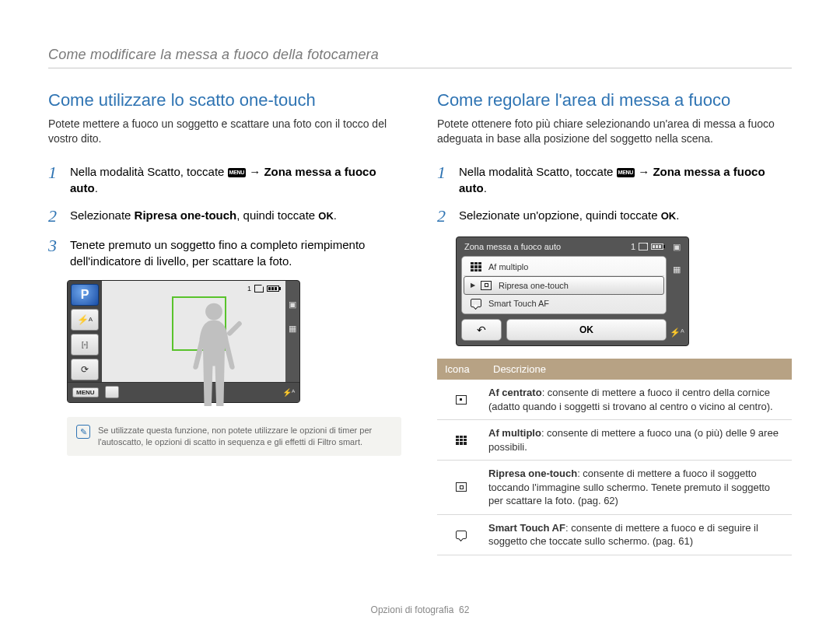 Image resolution: width=840 pixels, height=634 pixels. I want to click on flash-tile: ⚡A, so click(85, 320).